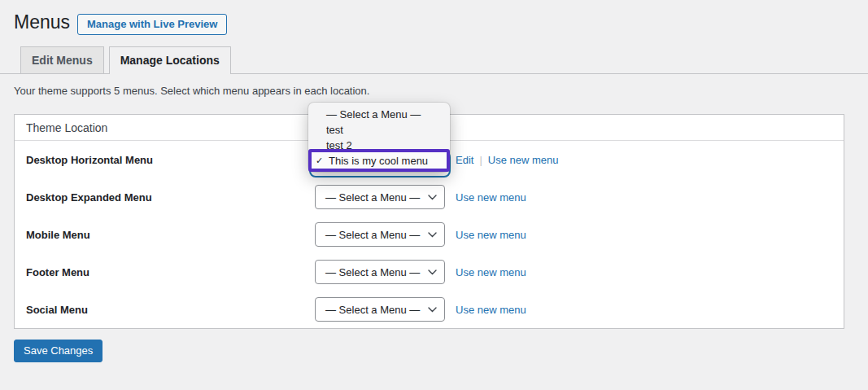 The height and width of the screenshot is (390, 868). Describe the element at coordinates (59, 351) in the screenshot. I see `save-changes-button: Save Changes` at that location.